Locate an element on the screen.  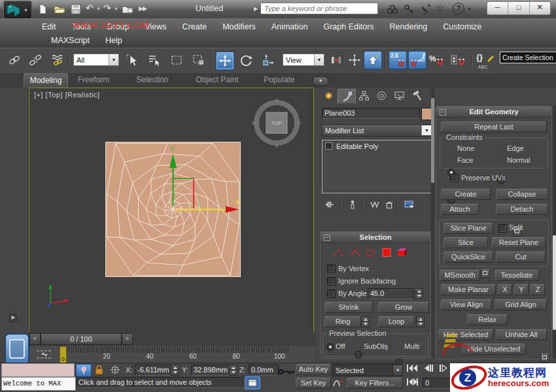
select-and-move-button is located at coordinates (225, 61).